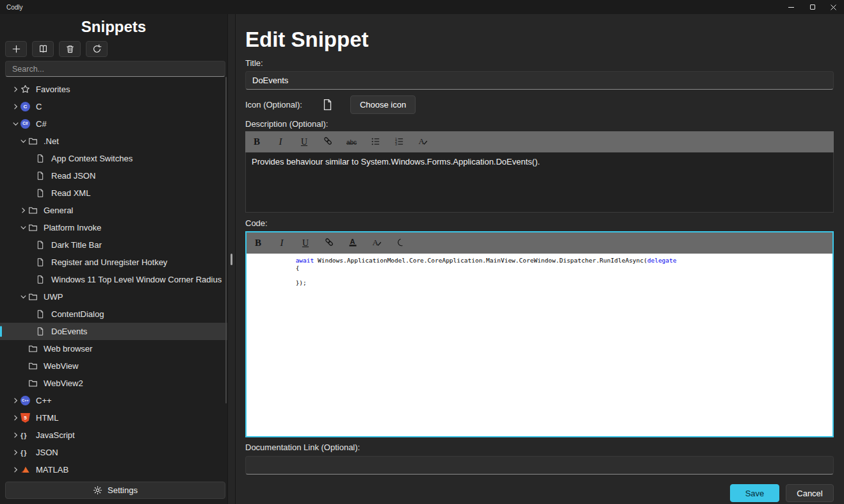 The height and width of the screenshot is (504, 844). I want to click on tree-item-label: Windows 11 Top Level Window Corner Radiu…, so click(136, 279).